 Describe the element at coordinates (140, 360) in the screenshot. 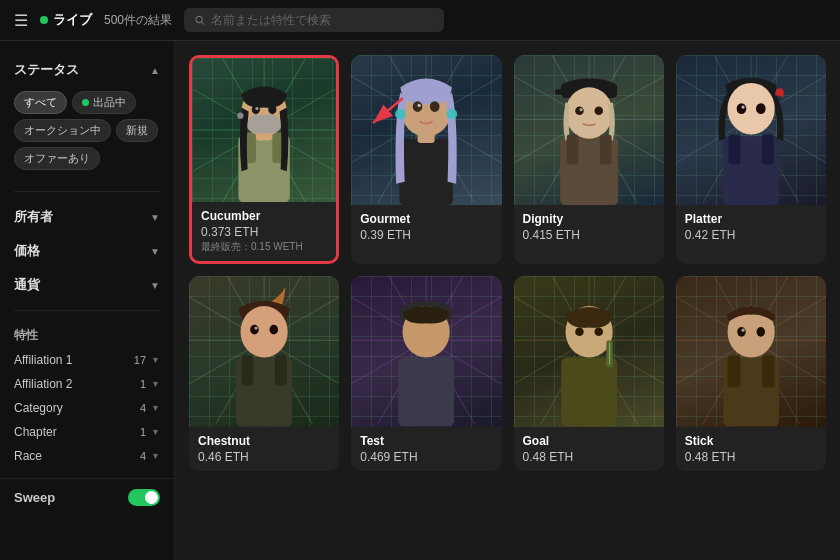

I see `affiliation1-count: 17` at that location.